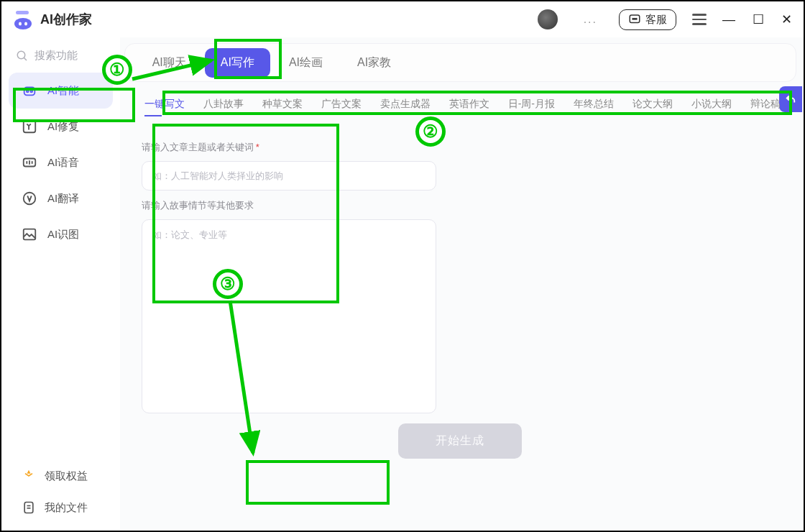 Image resolution: width=805 pixels, height=532 pixels. Describe the element at coordinates (594, 106) in the screenshot. I see `subtab-yearend: 年终总结` at that location.